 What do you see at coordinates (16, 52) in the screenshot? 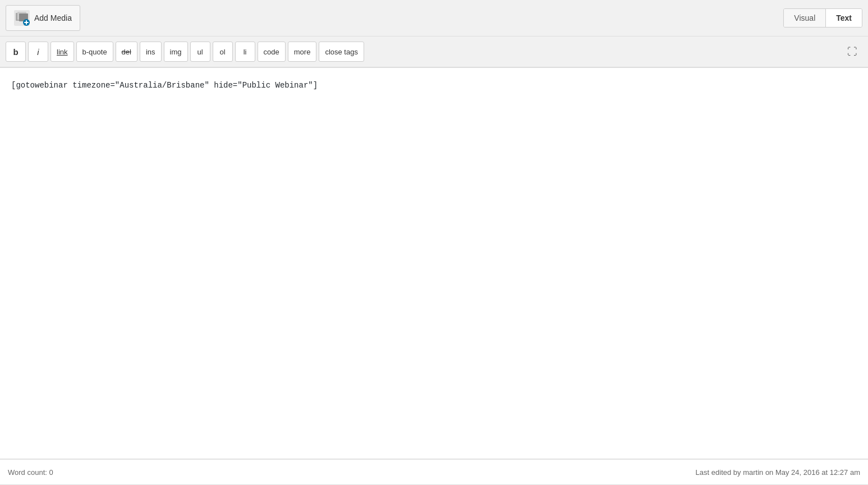
I see `bold-button: b` at bounding box center [16, 52].